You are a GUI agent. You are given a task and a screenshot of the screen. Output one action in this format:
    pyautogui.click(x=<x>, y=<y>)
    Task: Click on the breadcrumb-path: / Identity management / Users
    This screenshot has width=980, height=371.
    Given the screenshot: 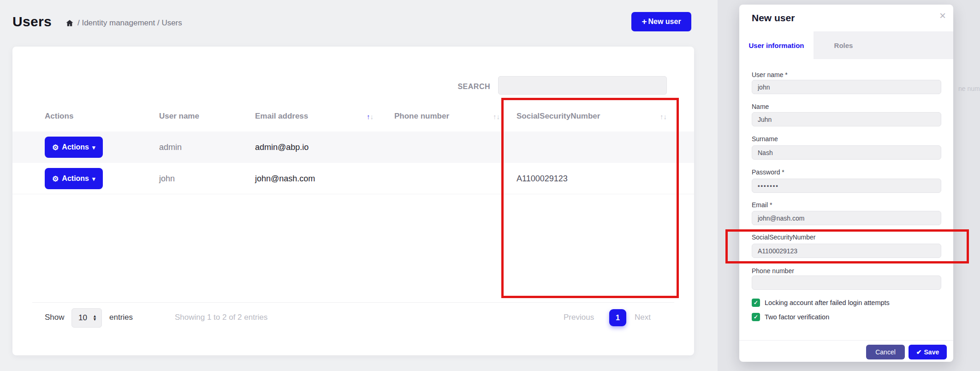 What is the action you would take?
    pyautogui.click(x=130, y=23)
    